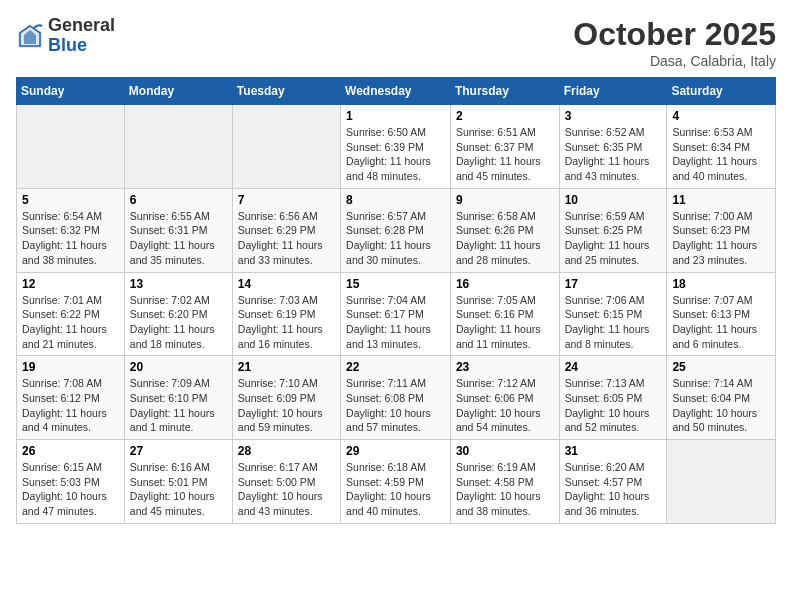  What do you see at coordinates (396, 398) in the screenshot?
I see `calendar-week-row: 19Sunrise: 7:08 AM Sunset: 6:12 PM Dayli…` at bounding box center [396, 398].